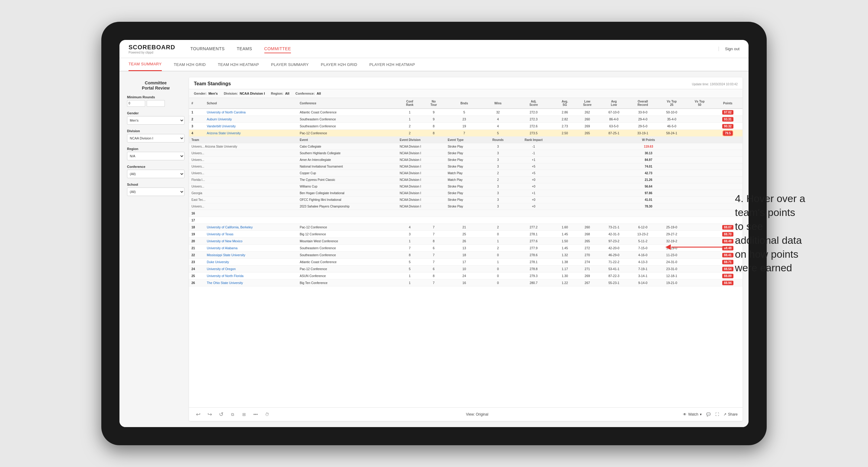 The width and height of the screenshot is (868, 467). I want to click on nav-teams: TEAMS, so click(245, 49).